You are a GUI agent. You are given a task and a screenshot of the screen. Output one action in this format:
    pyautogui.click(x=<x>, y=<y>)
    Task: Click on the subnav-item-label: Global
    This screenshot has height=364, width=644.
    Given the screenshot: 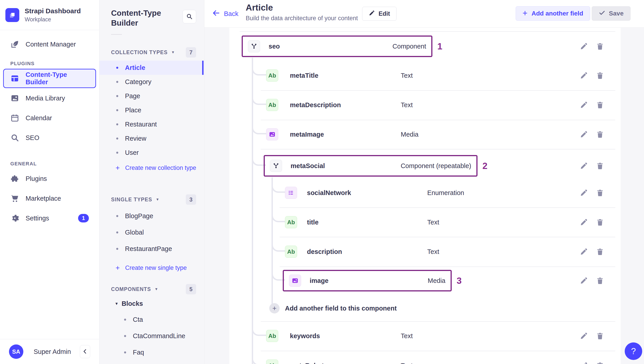 What is the action you would take?
    pyautogui.click(x=134, y=232)
    